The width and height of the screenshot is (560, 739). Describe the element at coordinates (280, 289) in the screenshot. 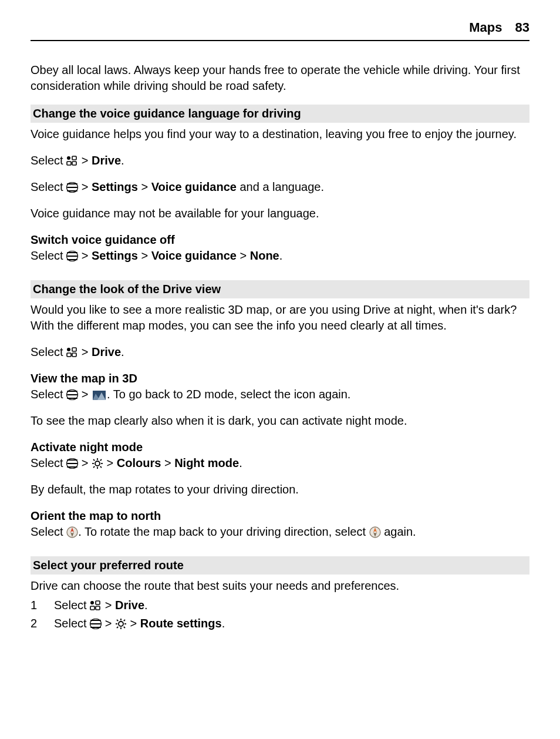

I see `section-title-drive-view: Change the look of the Drive view` at that location.